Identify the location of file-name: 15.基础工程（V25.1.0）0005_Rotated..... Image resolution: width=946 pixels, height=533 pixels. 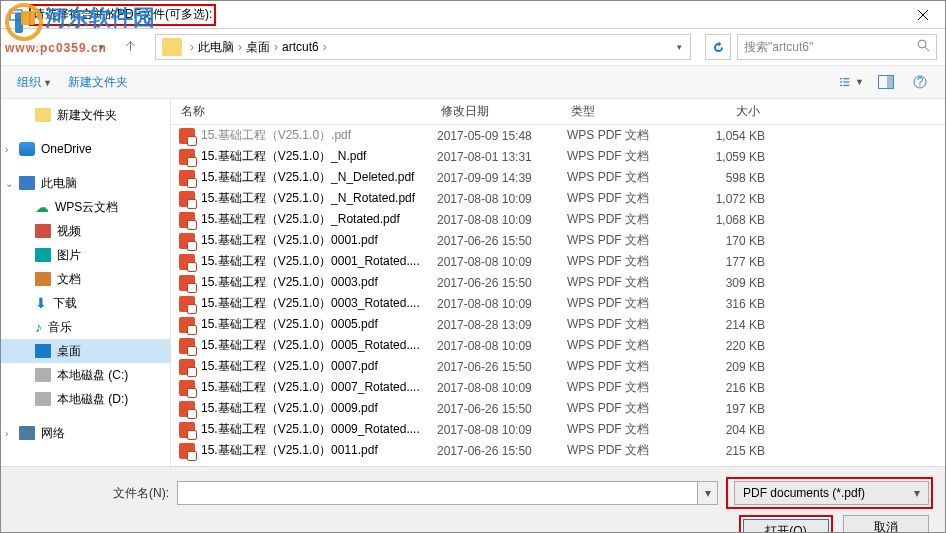
(319, 346).